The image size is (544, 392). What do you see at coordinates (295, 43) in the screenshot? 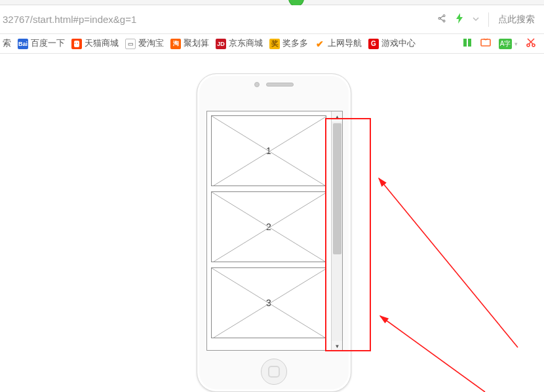
I see `bookmark-label: 奖多多` at bounding box center [295, 43].